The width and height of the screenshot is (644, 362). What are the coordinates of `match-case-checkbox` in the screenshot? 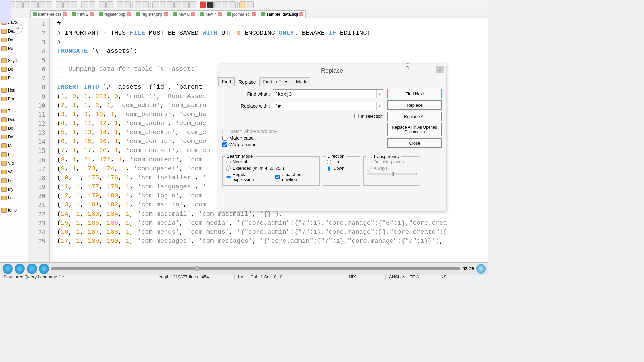 It's located at (225, 138).